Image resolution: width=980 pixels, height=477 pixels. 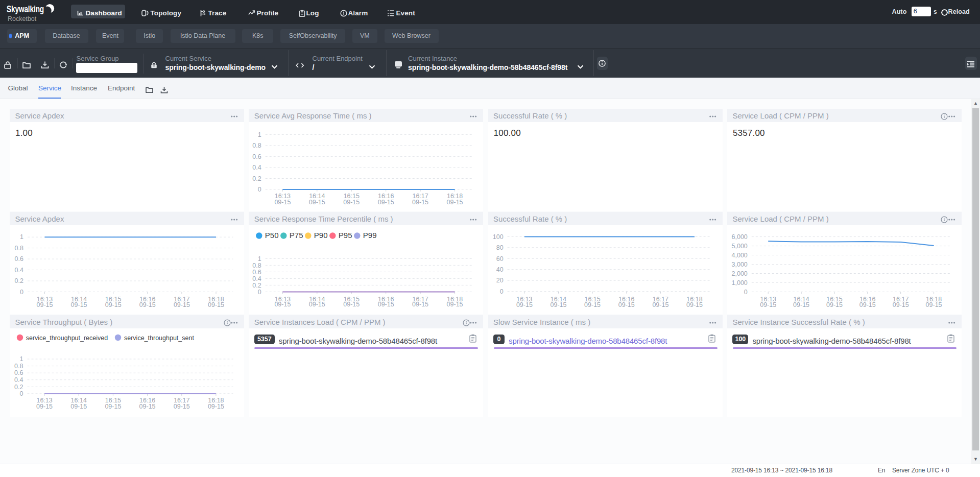 I want to click on svg-text: P95, so click(x=345, y=235).